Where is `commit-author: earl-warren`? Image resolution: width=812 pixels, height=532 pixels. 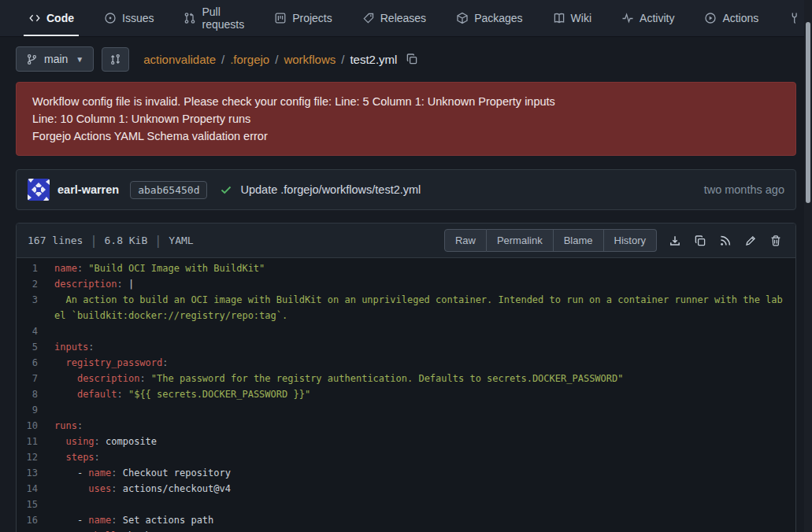
commit-author: earl-warren is located at coordinates (88, 190).